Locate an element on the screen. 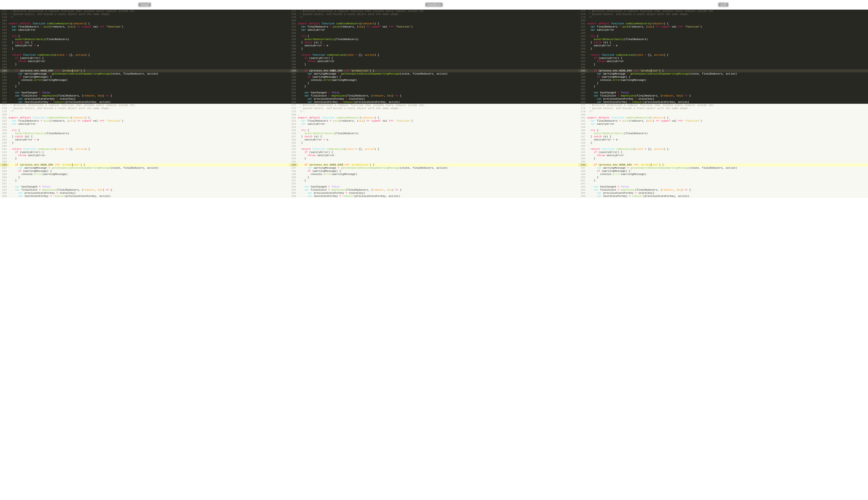 The image size is (868, 500). code-line: 193······throw sanityError¬ is located at coordinates (434, 155).